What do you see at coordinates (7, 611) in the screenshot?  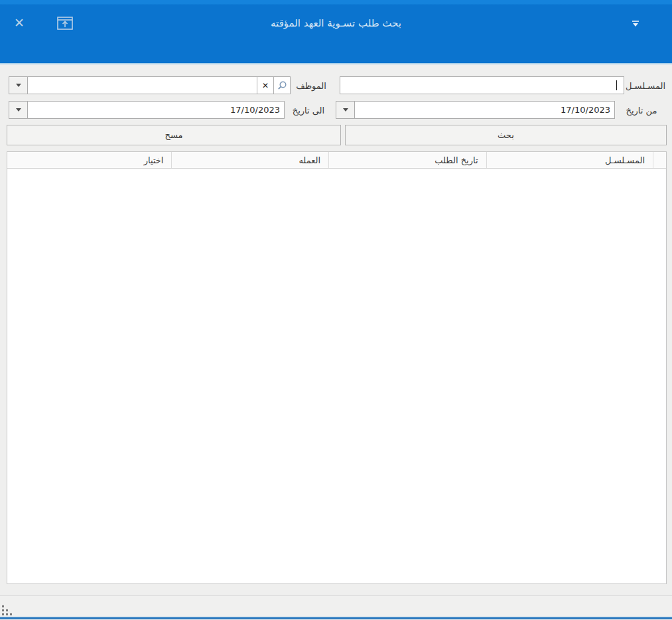 I see `resize-grip` at bounding box center [7, 611].